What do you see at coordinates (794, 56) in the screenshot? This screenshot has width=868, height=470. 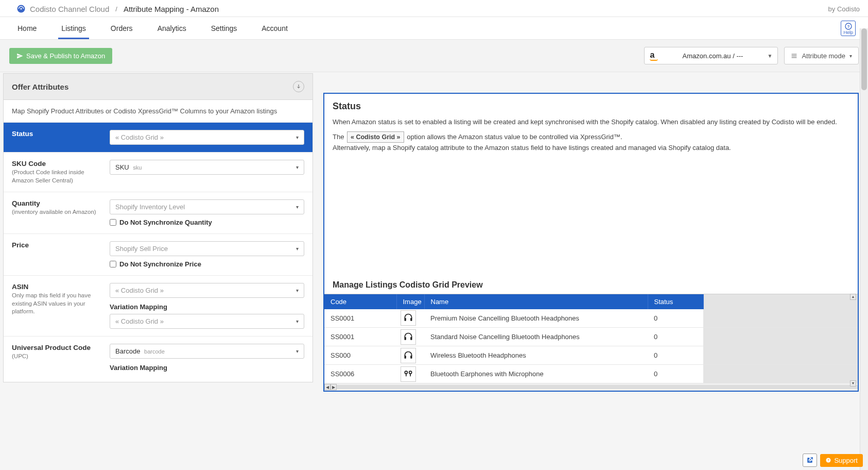 I see `list-icon` at bounding box center [794, 56].